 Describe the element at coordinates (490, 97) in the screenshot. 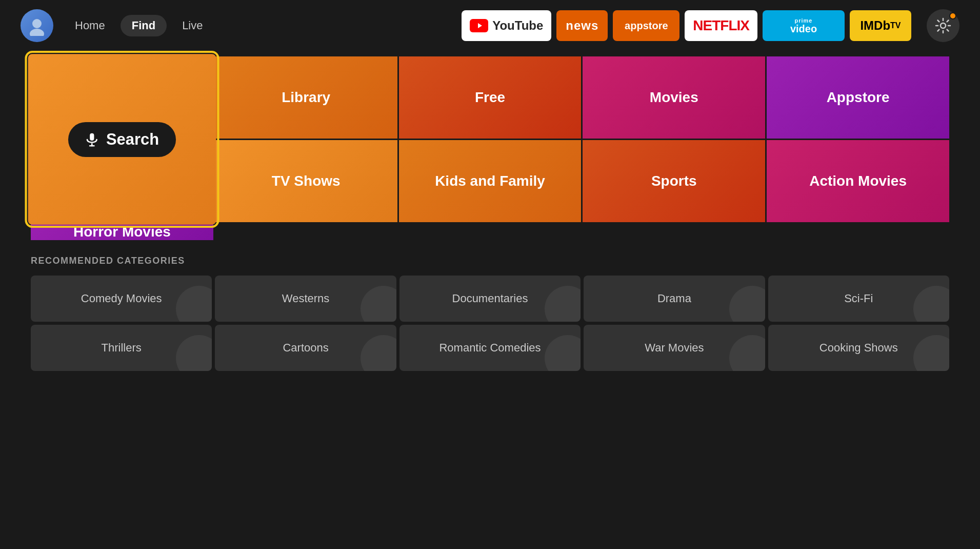

I see `free-cell: Free` at that location.